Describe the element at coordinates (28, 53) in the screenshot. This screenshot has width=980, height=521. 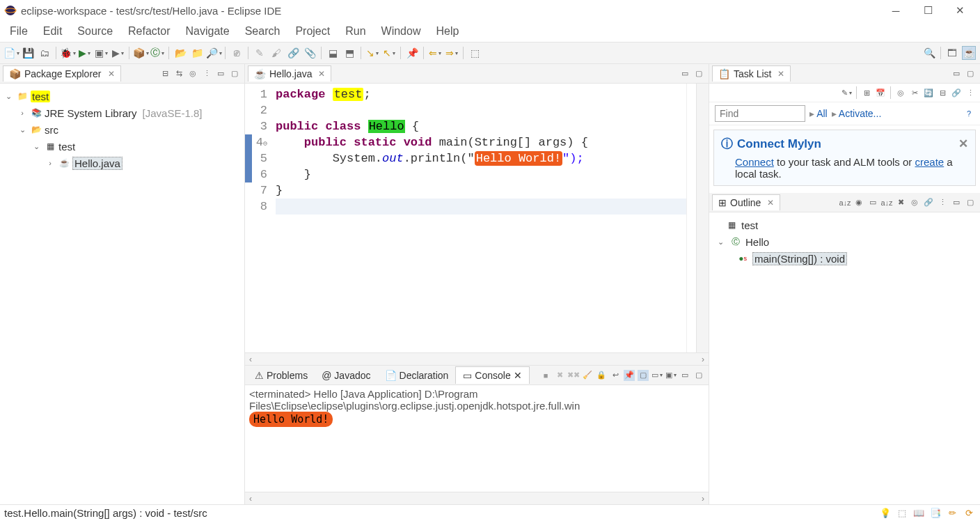
I see `save-icon: 💾` at that location.